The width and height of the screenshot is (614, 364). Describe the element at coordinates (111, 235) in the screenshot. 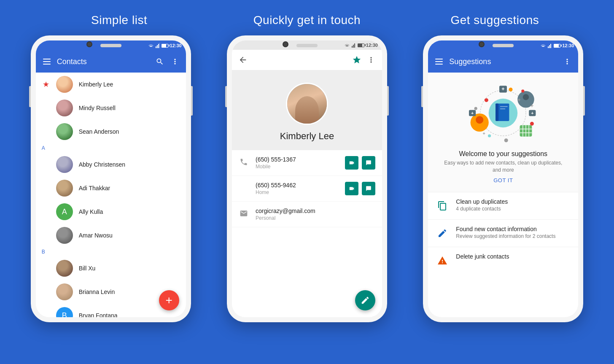

I see `contact-item-amar: ★ Amar Nwosu` at that location.